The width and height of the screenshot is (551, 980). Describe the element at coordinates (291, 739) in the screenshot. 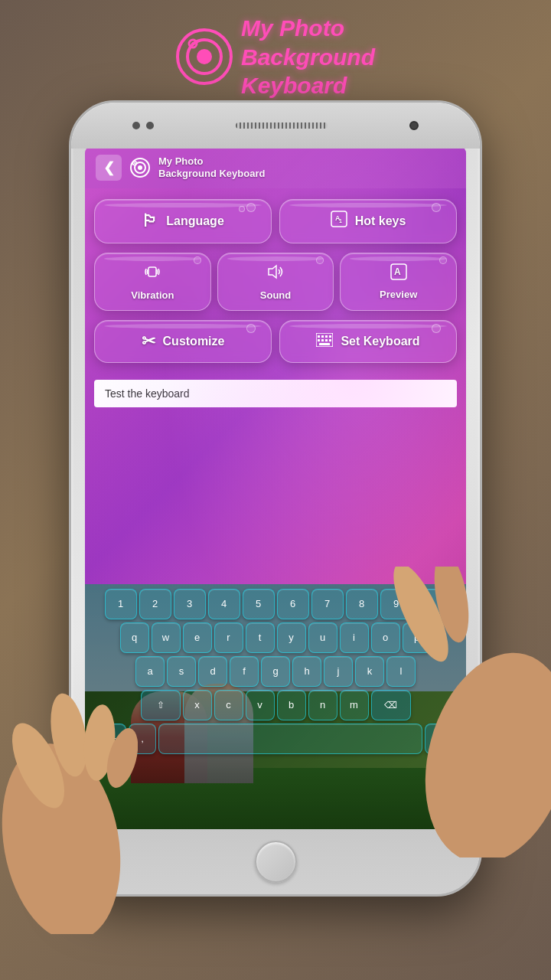

I see `space-key` at that location.